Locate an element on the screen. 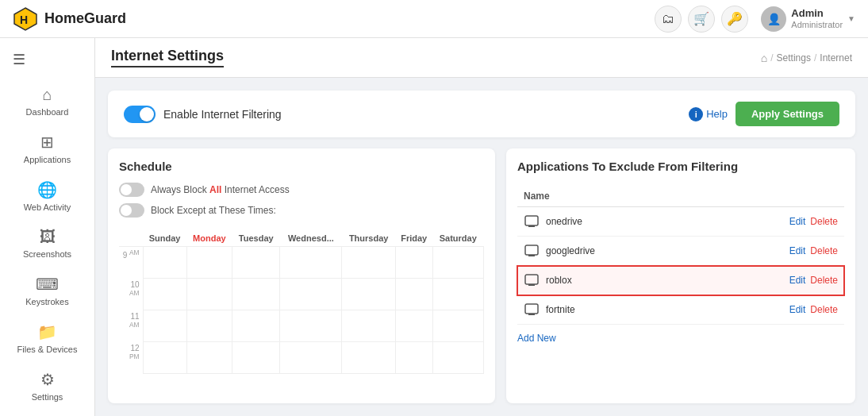  block-except-toggle is located at coordinates (132, 210).